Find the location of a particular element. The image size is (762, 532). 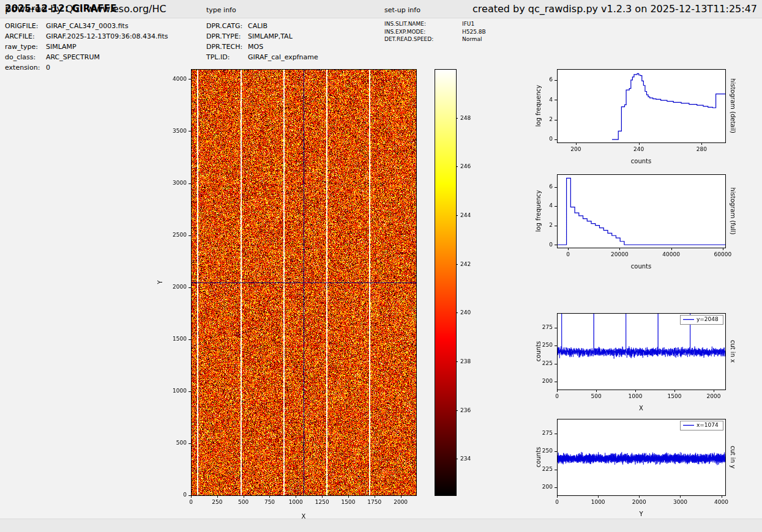

cut-in-y-plot is located at coordinates (641, 467).